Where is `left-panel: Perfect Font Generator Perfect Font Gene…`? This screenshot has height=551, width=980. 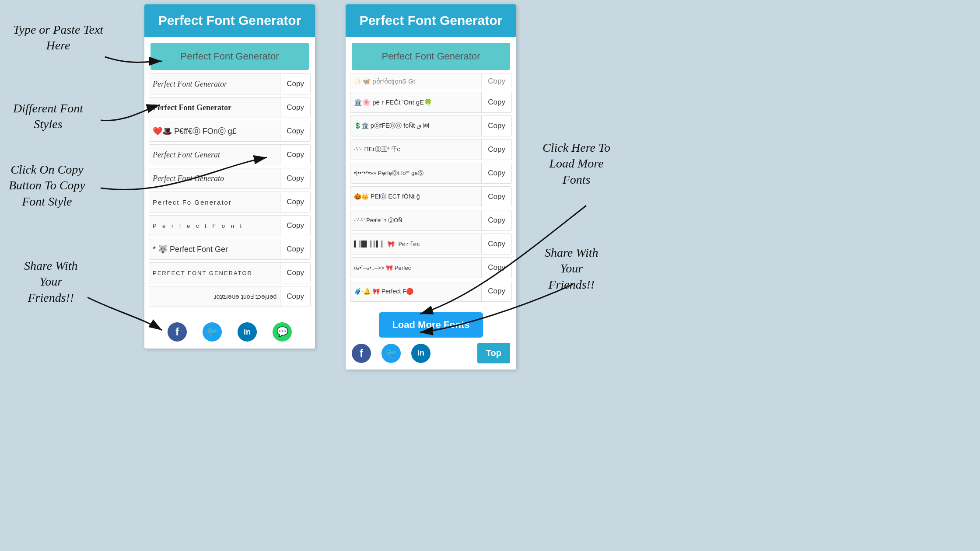
left-panel: Perfect Font Generator Perfect Font Gene… is located at coordinates (230, 177).